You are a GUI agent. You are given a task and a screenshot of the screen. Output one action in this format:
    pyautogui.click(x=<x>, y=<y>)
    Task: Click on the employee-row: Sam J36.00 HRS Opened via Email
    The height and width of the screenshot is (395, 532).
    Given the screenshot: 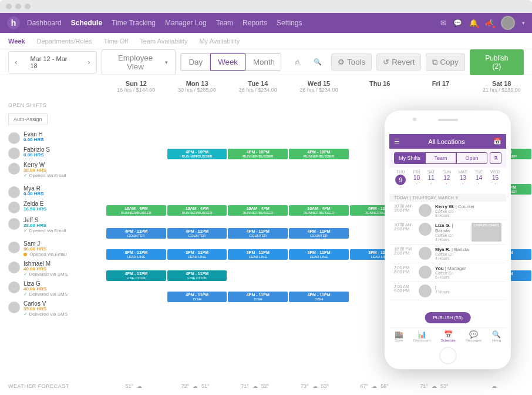 What is the action you would take?
    pyautogui.click(x=53, y=249)
    